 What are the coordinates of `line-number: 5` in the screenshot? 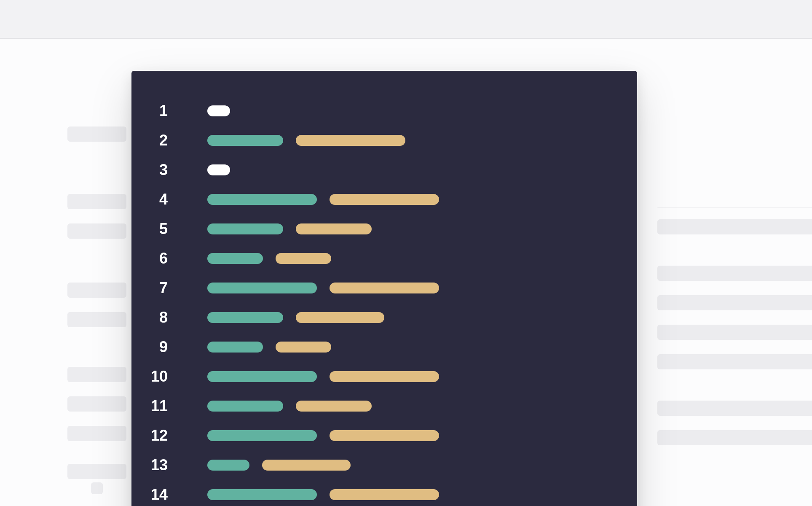 It's located at (161, 229).